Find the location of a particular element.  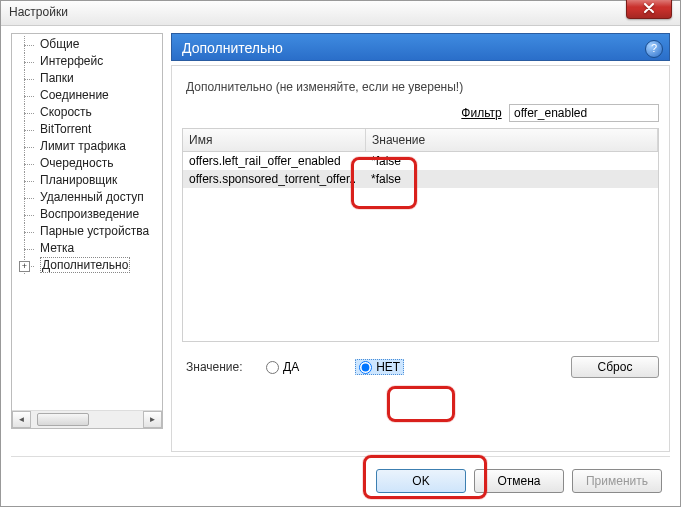

sidebar-item: Скорость is located at coordinates (87, 112).